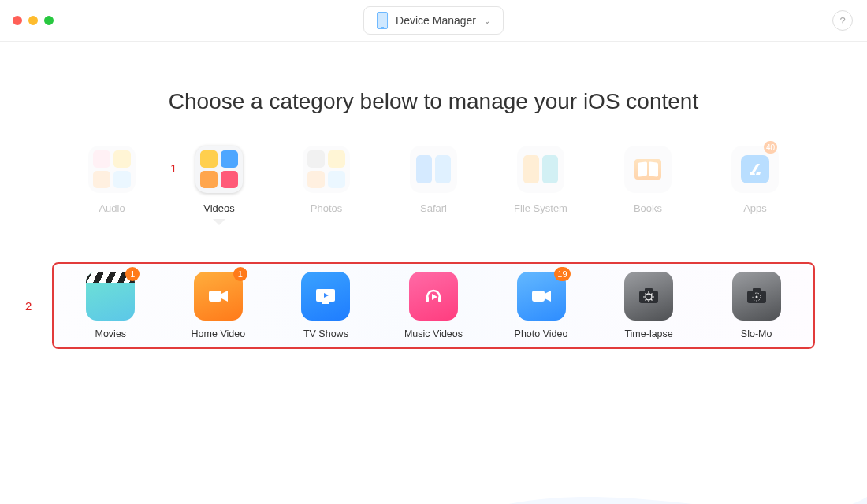 The width and height of the screenshot is (867, 504). I want to click on subcategory-movies: 1Movies, so click(110, 306).